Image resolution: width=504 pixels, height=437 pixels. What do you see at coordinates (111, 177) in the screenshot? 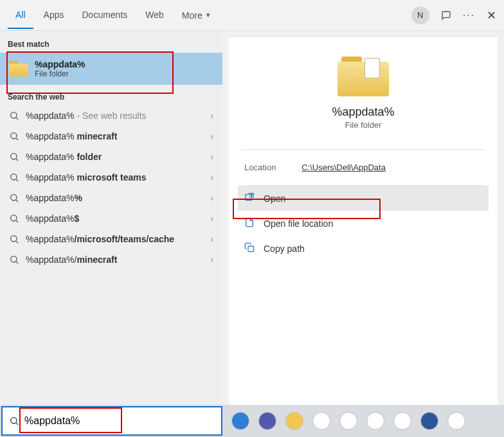
I see `web-result-item: %appdata% microsoft teams ›` at bounding box center [111, 177].